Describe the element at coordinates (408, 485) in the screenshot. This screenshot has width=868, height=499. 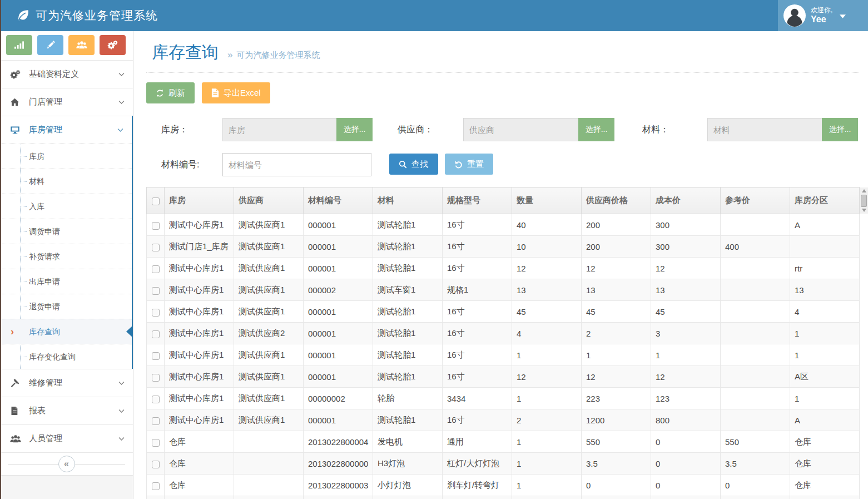
I see `table-cell: 小灯灯泡` at that location.